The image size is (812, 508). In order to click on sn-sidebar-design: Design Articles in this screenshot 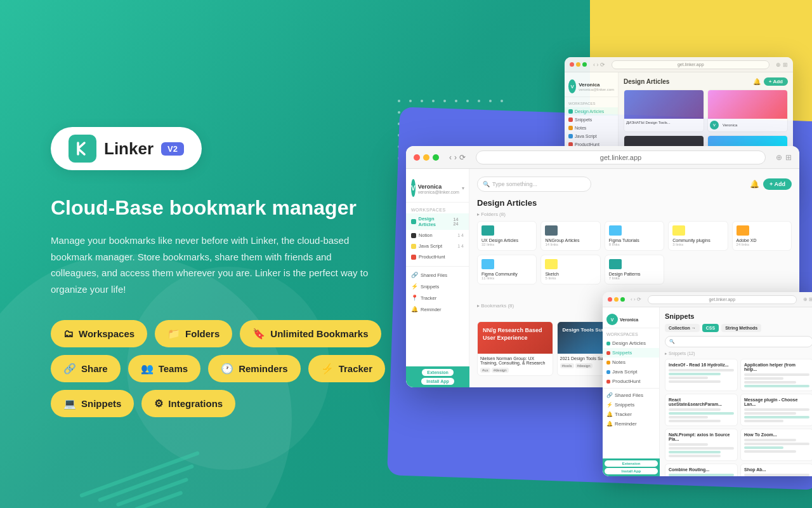, I will do `click(631, 343)`.